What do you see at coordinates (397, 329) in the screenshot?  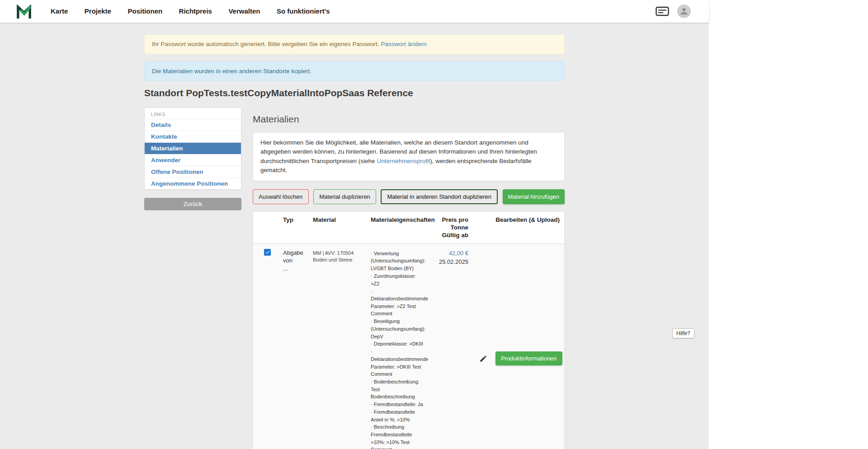 I see `material-property: Beseitigung (Untersuchungsumfang): DepV` at bounding box center [397, 329].